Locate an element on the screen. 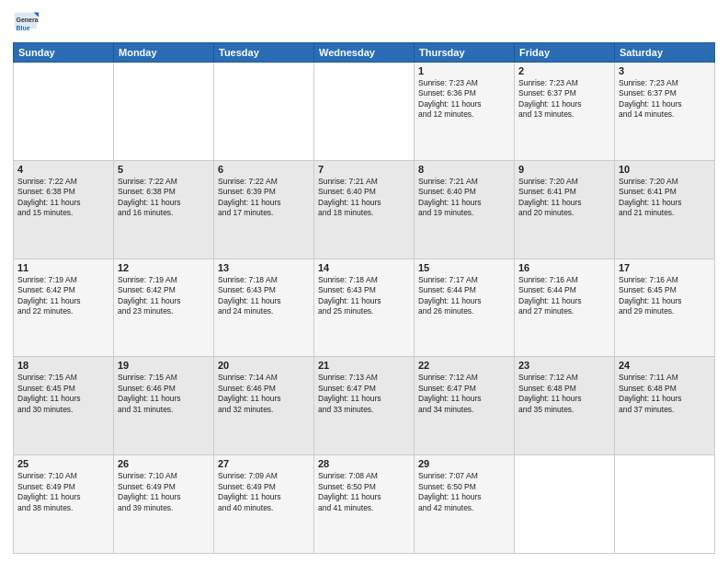  day-number: 21 is located at coordinates (364, 365).